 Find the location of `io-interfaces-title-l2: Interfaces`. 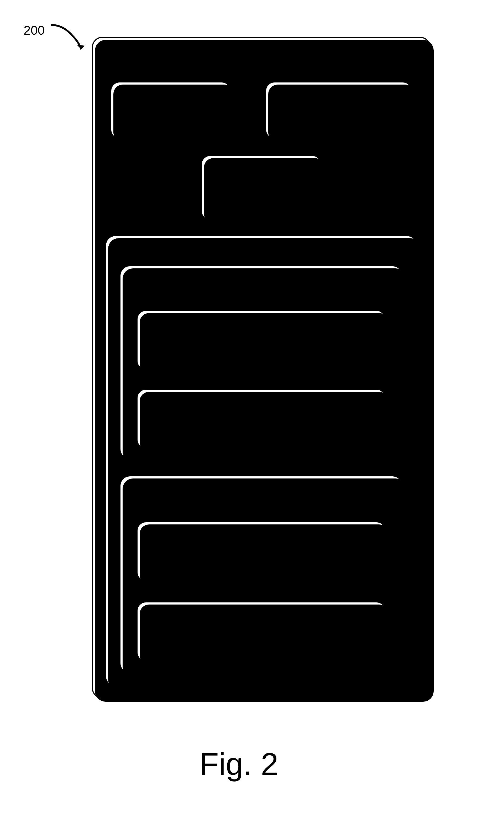

io-interfaces-title-l2: Interfaces is located at coordinates (261, 187).